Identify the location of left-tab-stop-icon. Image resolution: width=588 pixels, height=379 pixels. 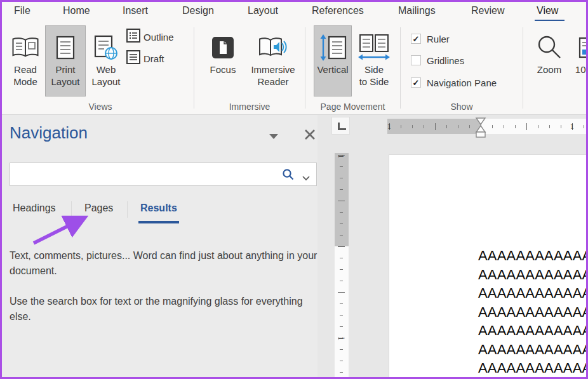
(342, 126).